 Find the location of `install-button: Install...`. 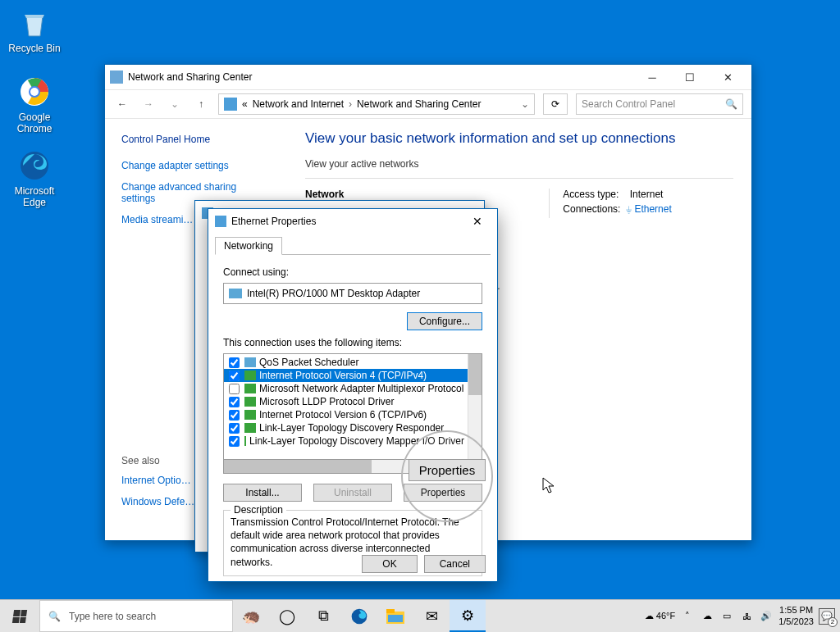

install-button: Install... is located at coordinates (262, 493).